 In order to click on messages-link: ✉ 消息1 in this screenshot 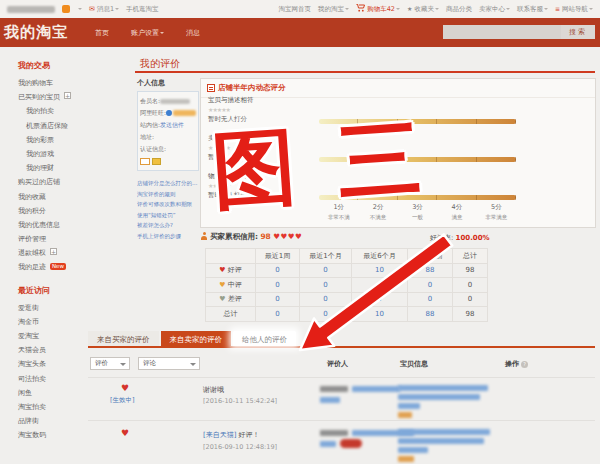, I will do `click(104, 10)`.